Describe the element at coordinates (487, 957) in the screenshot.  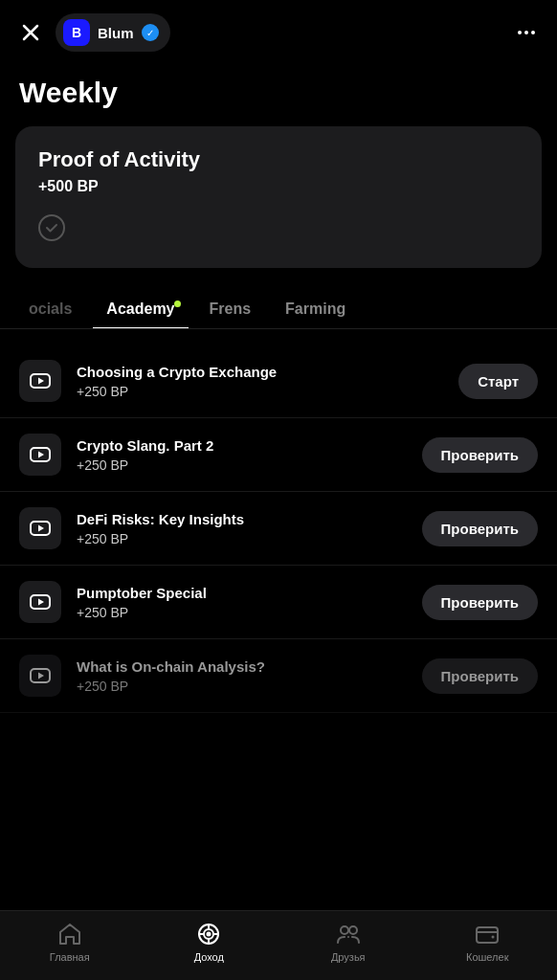
I see `nav-wallet-label: Кошелек` at that location.